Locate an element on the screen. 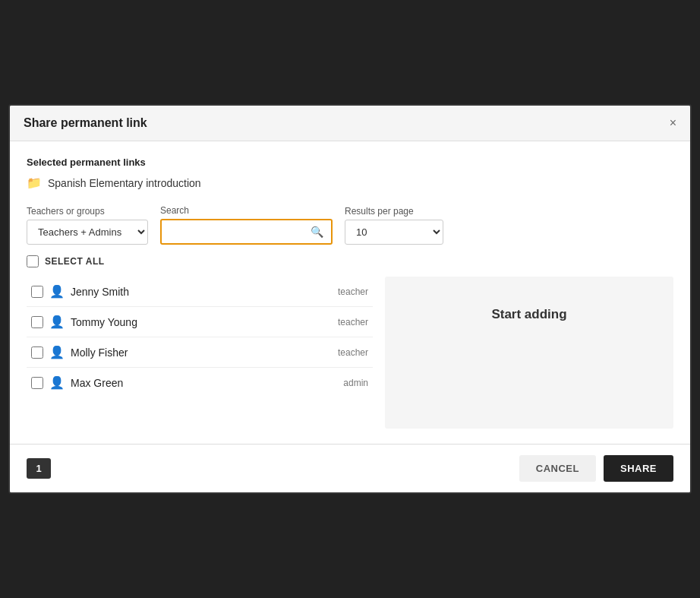 The width and height of the screenshot is (700, 598). teachers-select: Teachers + Admins Teachers Admins is located at coordinates (87, 233).